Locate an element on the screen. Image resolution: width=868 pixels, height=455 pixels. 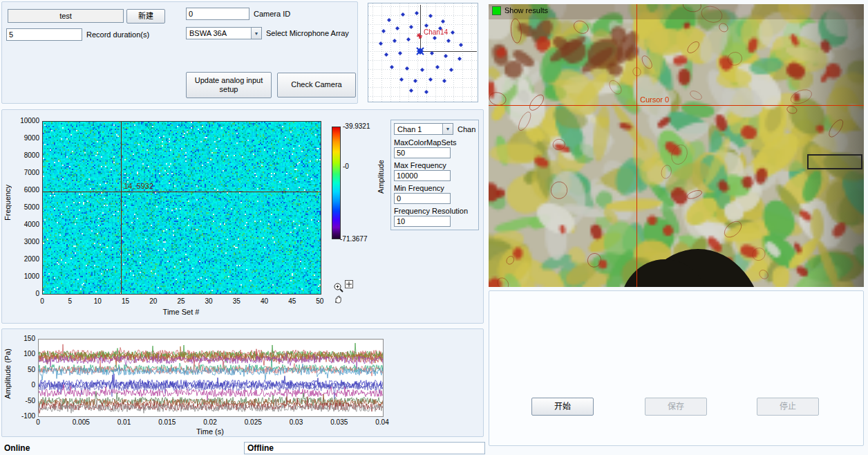
waveform-plot is located at coordinates (211, 378).